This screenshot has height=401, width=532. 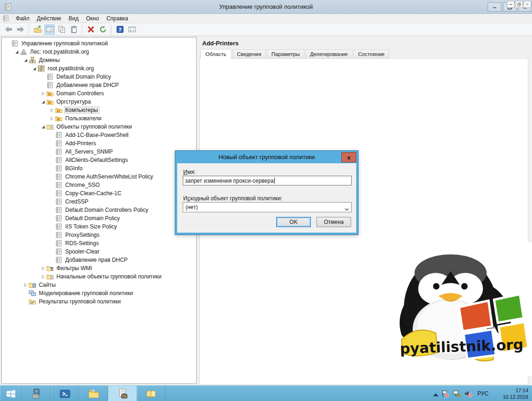 I want to click on tree-item: Chrome_SSO, so click(x=99, y=185).